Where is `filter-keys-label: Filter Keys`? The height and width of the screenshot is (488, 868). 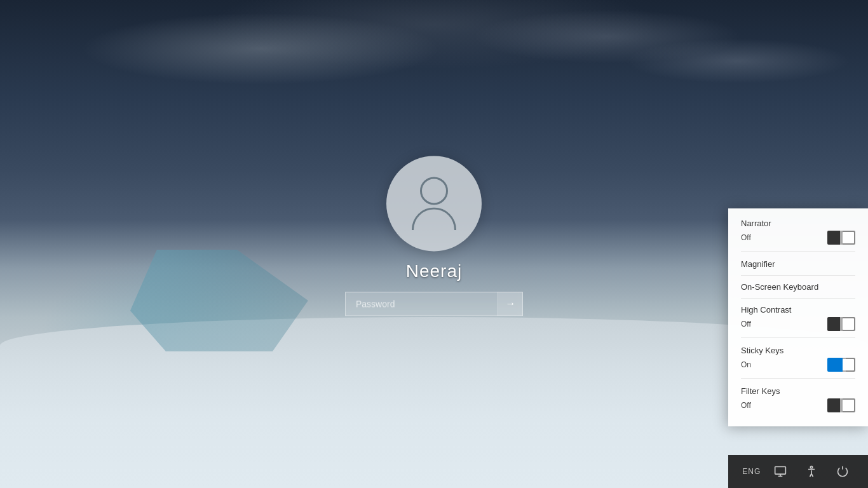
filter-keys-label: Filter Keys is located at coordinates (798, 391).